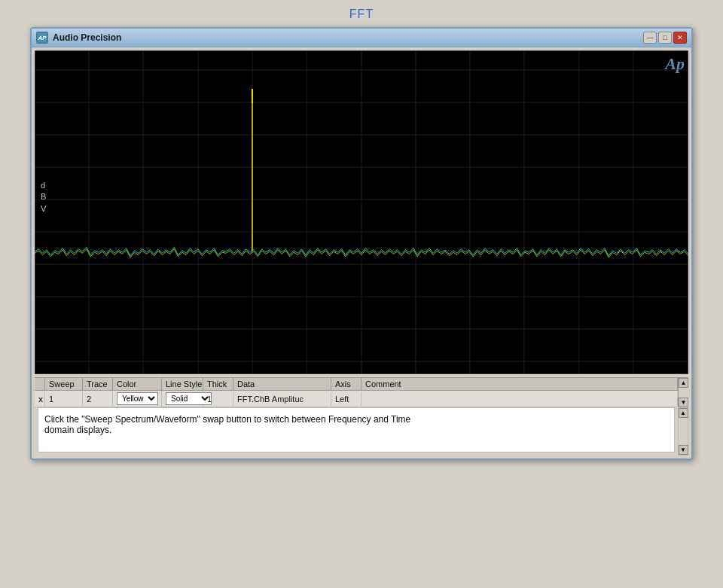 The height and width of the screenshot is (588, 723). What do you see at coordinates (137, 399) in the screenshot?
I see `row-color: Yellow Cyan Red` at bounding box center [137, 399].